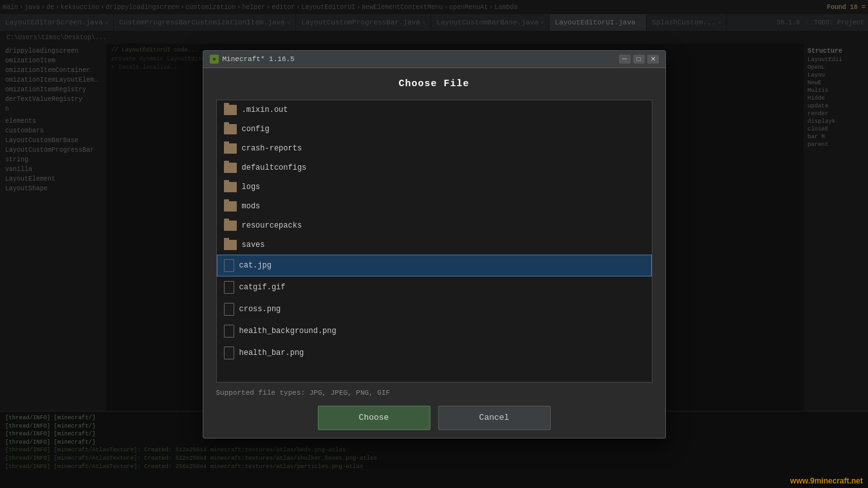 The image size is (868, 488). Describe the element at coordinates (434, 149) in the screenshot. I see `file-item-crash-reports: crash-reports` at that location.